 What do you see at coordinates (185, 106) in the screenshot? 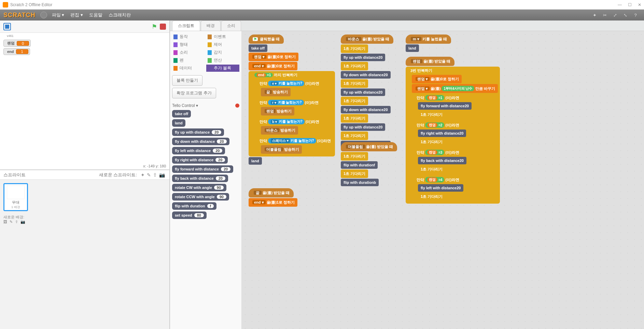
I see `extension-section-title: Tello Control ▾` at bounding box center [185, 106].